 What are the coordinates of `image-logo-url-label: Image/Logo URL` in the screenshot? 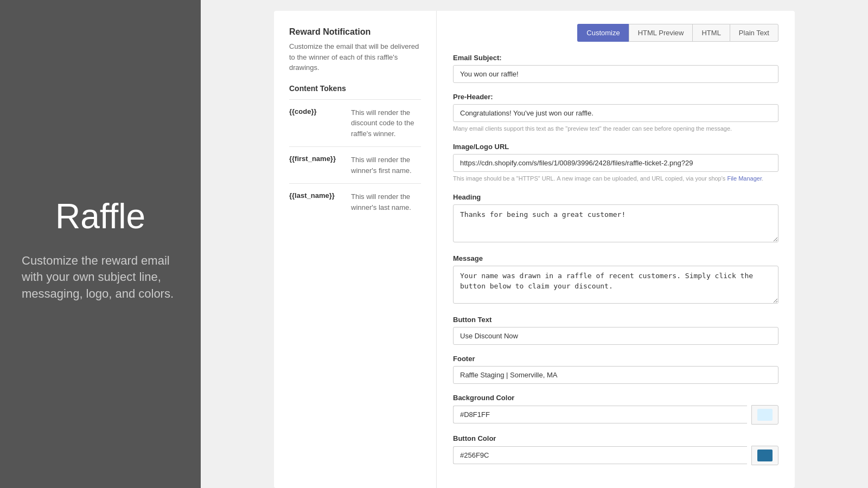 It's located at (616, 146).